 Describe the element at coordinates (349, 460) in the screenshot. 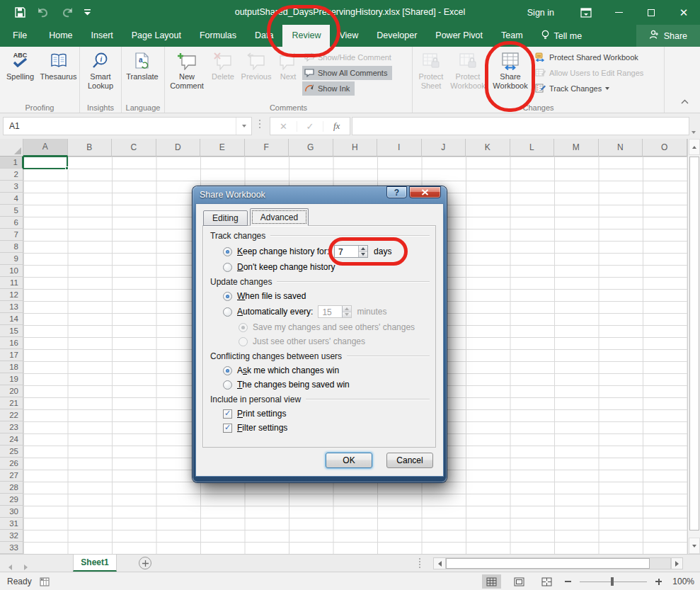

I see `ok-button: OK` at that location.